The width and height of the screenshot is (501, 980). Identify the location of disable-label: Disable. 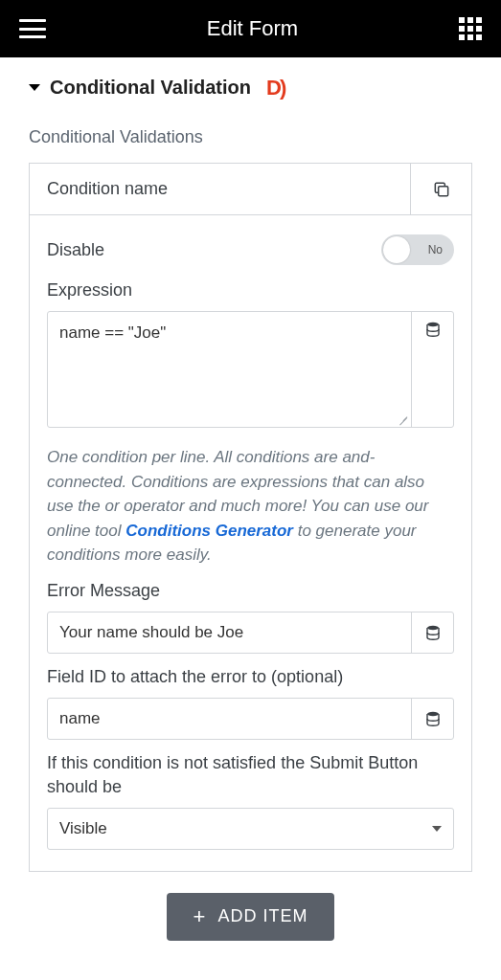
(76, 251).